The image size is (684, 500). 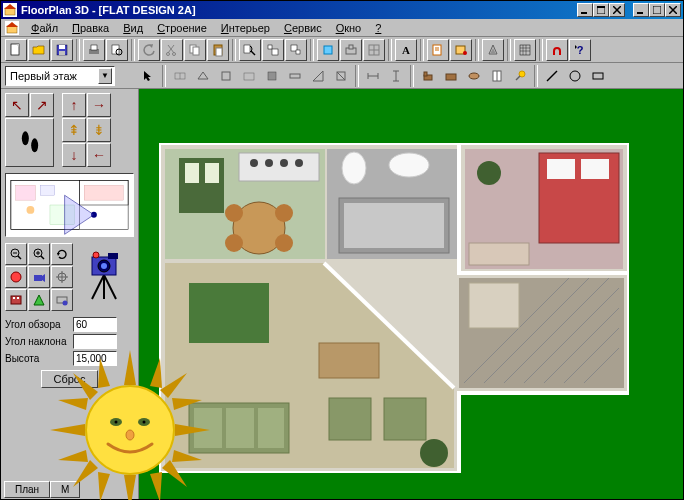 What do you see at coordinates (303, 28) in the screenshot?
I see `menu-service: Сервис` at bounding box center [303, 28].